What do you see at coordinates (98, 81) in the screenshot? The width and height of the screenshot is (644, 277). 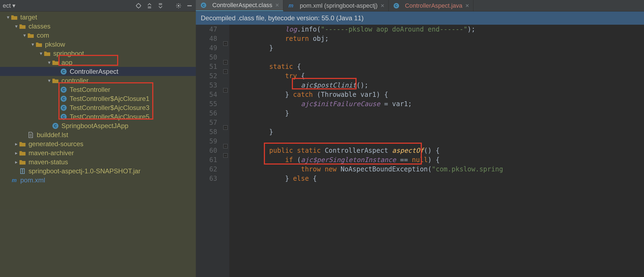 I see `tree-node-controller: ▾ controller` at bounding box center [98, 81].